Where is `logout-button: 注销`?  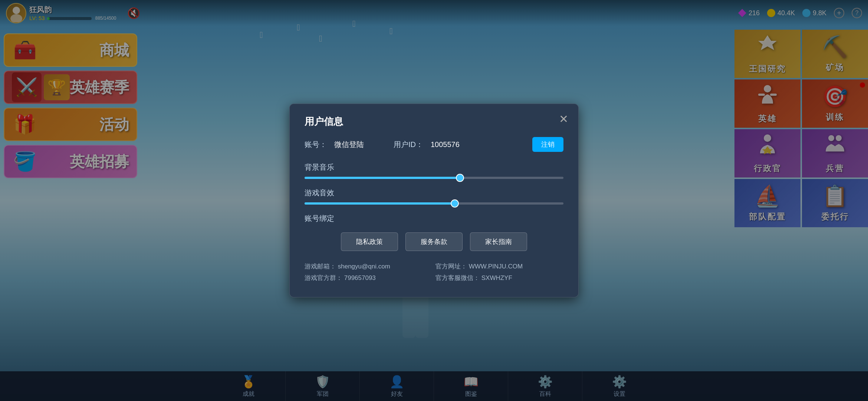 logout-button: 注销 is located at coordinates (548, 144).